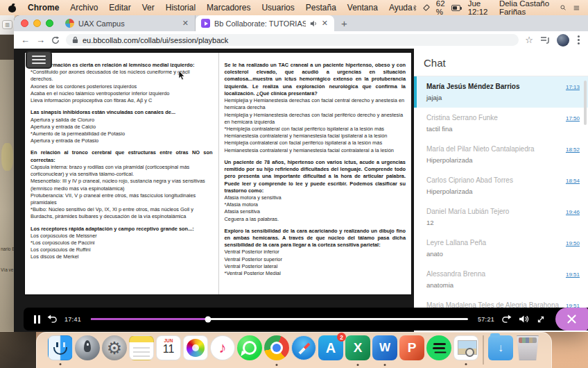  What do you see at coordinates (7, 25) in the screenshot?
I see `view-options-button: ▥` at bounding box center [7, 25].